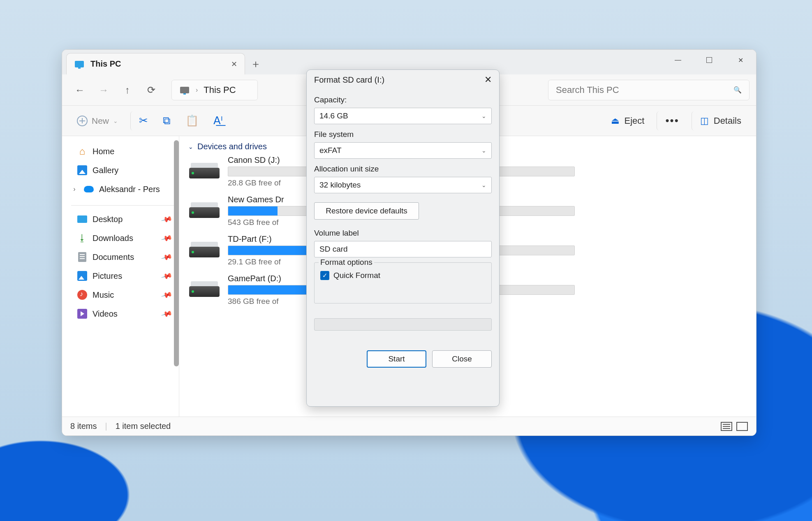  I want to click on paste-button: 📋, so click(192, 121).